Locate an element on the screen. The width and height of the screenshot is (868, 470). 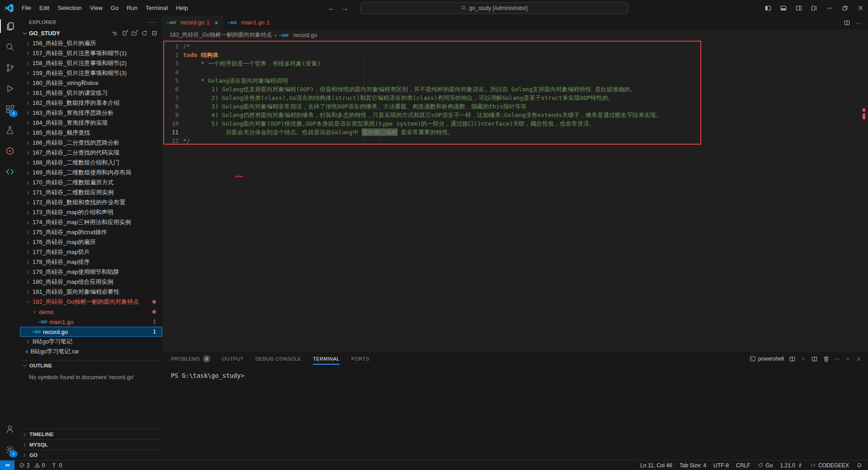
status-codegeex: CODEGEEX is located at coordinates (830, 465).